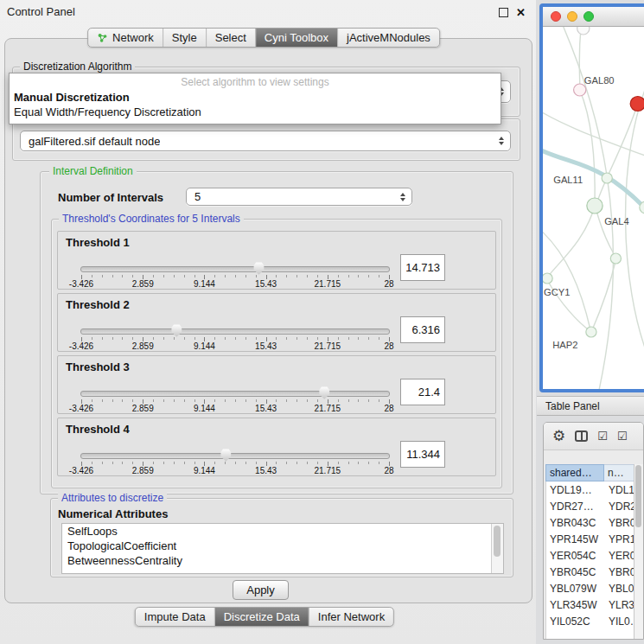 The height and width of the screenshot is (644, 644). What do you see at coordinates (423, 268) in the screenshot?
I see `threshold-value-field: 14.713` at bounding box center [423, 268].